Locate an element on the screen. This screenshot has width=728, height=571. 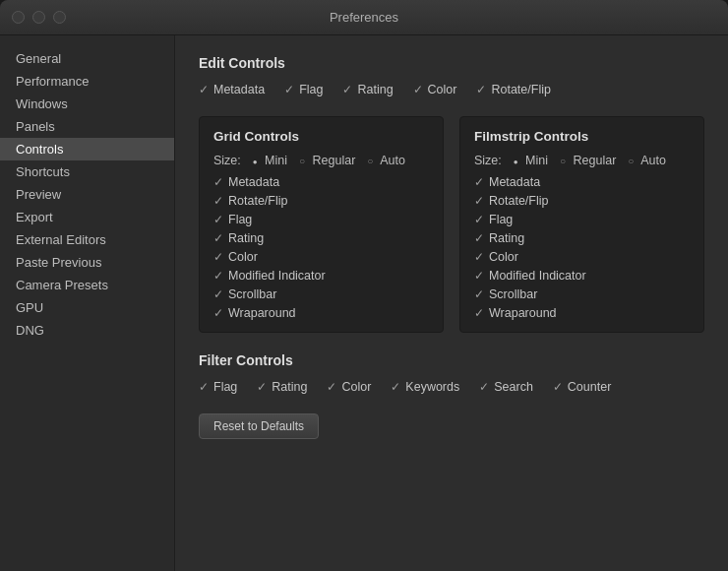
filmstrip-ctrl-modified-indicator: ✓Modified Indicator is located at coordinates (582, 276).